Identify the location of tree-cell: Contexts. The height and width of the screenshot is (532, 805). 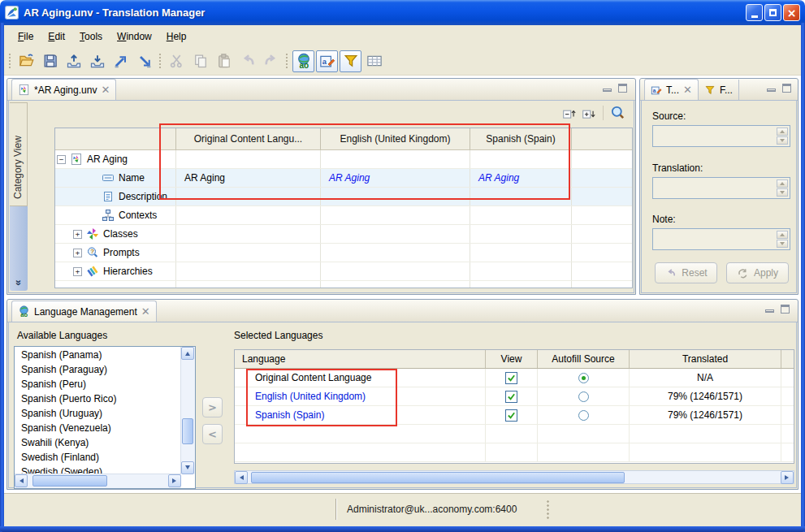
(115, 215).